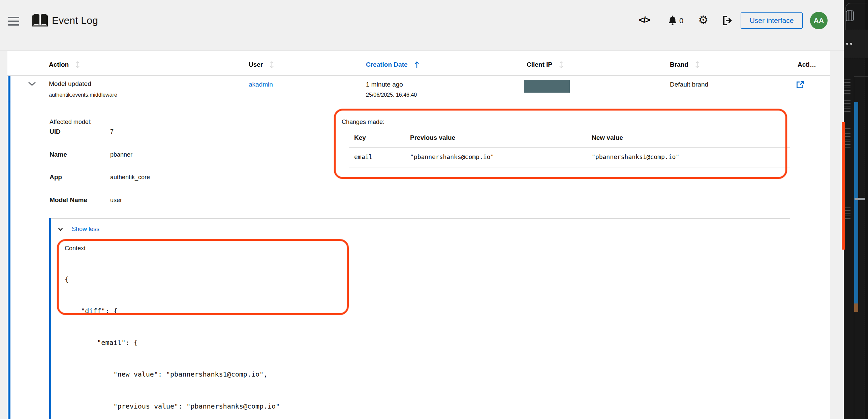 This screenshot has width=868, height=419. Describe the element at coordinates (860, 199) in the screenshot. I see `mini-scrollbar-thumb` at that location.